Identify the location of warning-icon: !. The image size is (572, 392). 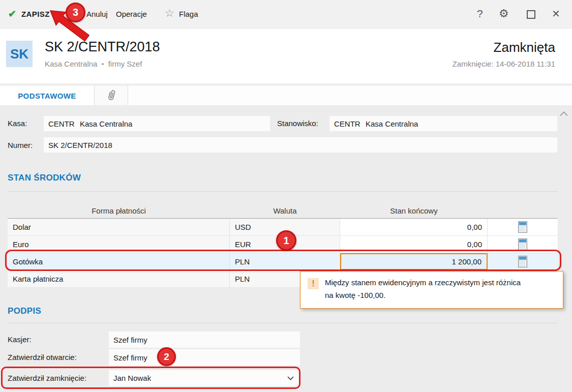
(313, 284).